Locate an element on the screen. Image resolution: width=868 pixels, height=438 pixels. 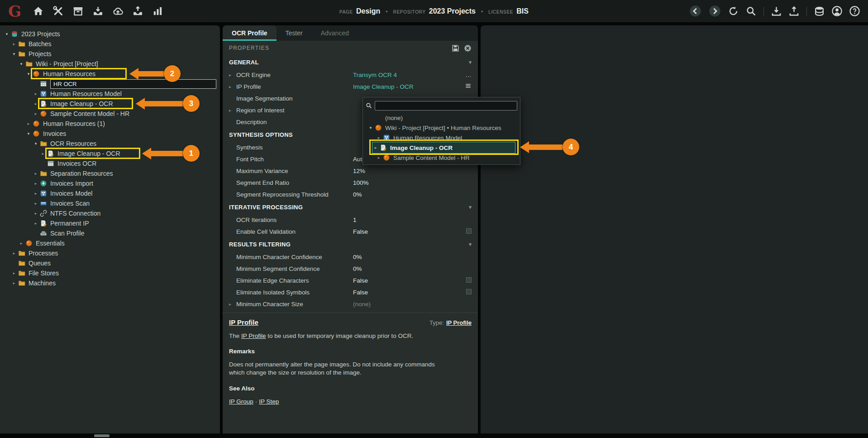
property-row-enable-cell-validation: Enable Cell ValidationFalse is located at coordinates (350, 231).